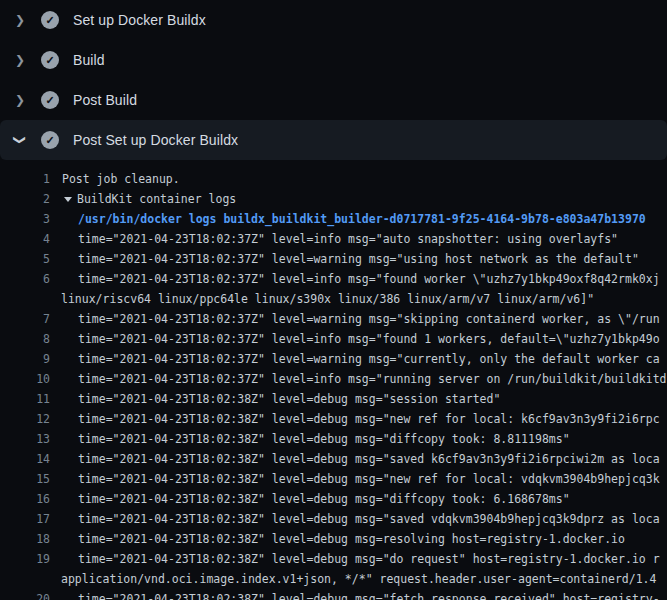 Image resolution: width=667 pixels, height=600 pixels. Describe the element at coordinates (334, 539) in the screenshot. I see `log-line: 18time="2021-04-23T18:02:38Z" level=debu…` at that location.